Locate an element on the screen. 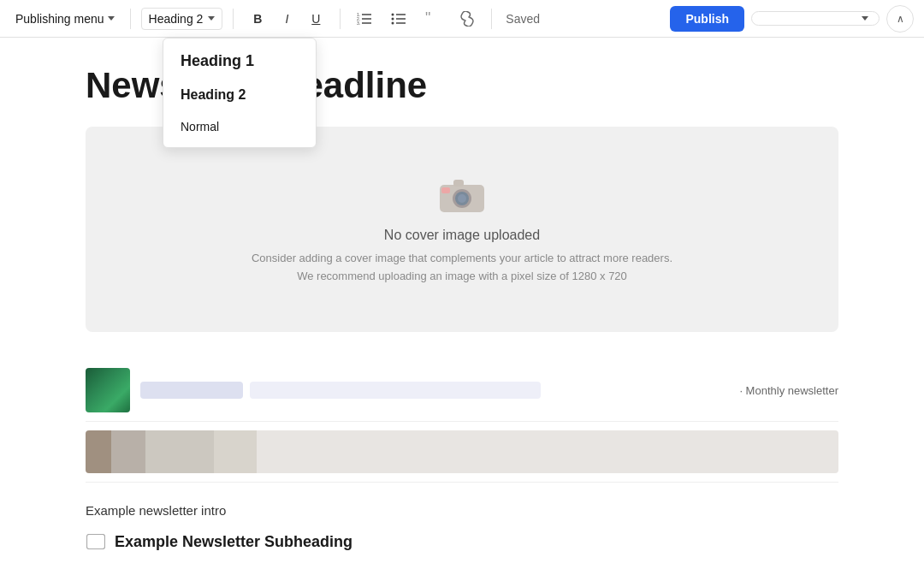 This screenshot has height=581, width=924. dropdown-normal: Normal is located at coordinates (240, 127).